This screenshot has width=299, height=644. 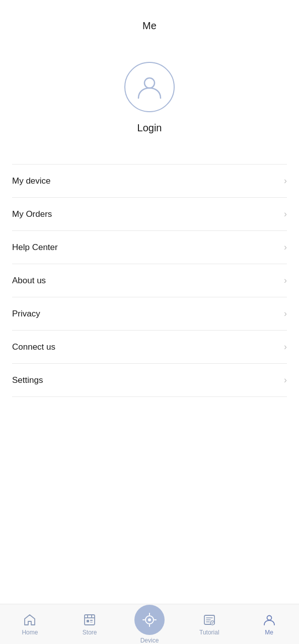 I want to click on avatar-icon, so click(x=150, y=87).